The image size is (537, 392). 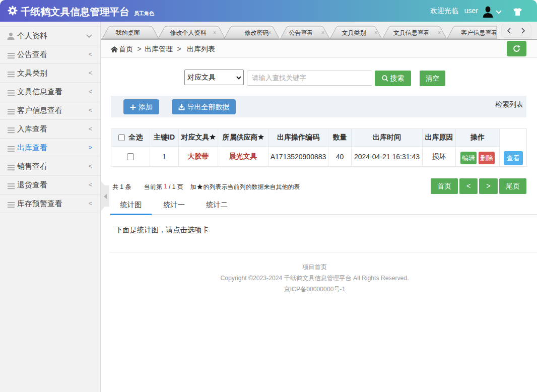 I want to click on svg-text: 文具类别, so click(x=354, y=33).